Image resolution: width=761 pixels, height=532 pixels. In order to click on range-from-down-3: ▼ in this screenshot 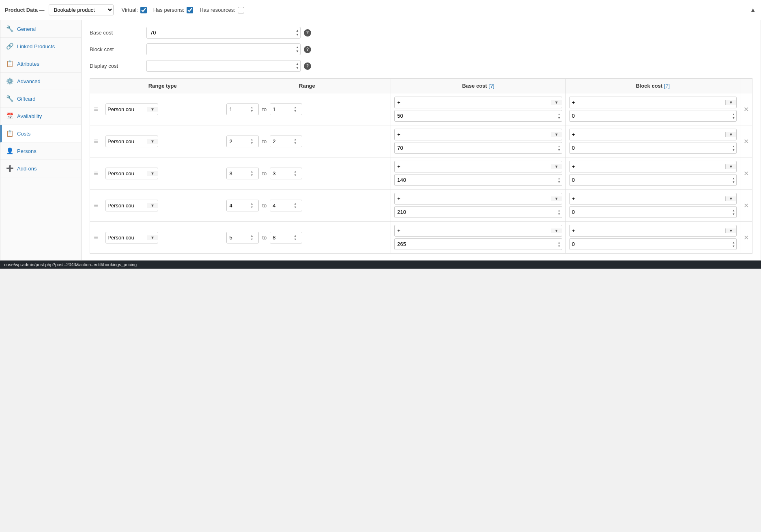, I will do `click(252, 207)`.